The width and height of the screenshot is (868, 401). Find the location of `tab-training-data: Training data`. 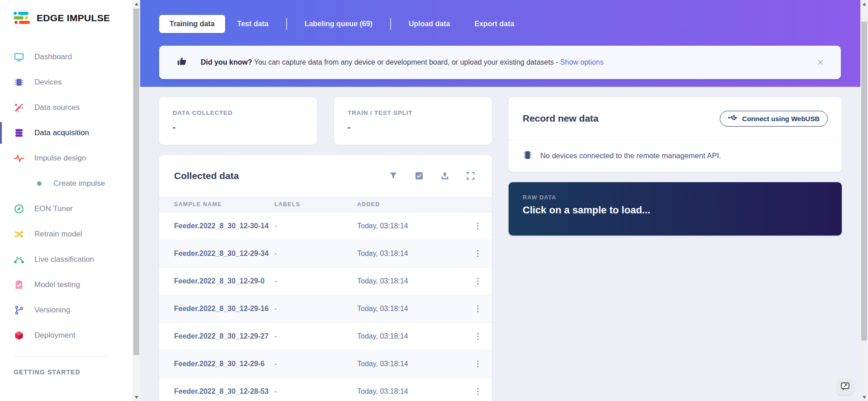

tab-training-data: Training data is located at coordinates (192, 24).